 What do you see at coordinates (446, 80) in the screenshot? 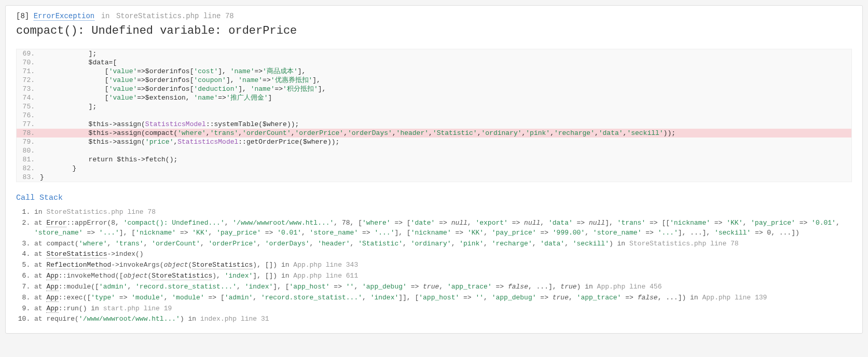
I see `code-content: ['value'=>$orderinfos['coupon'], 'name'=…` at bounding box center [446, 80].